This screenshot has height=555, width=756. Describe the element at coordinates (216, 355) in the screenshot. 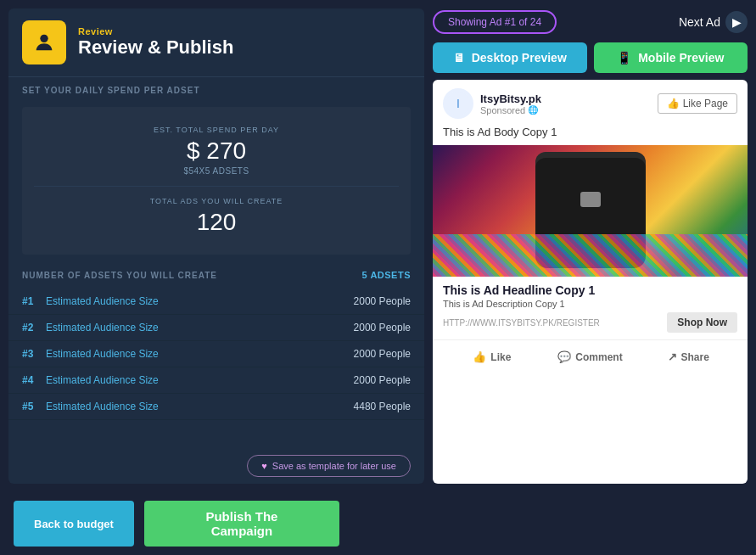

I see `adset-row: #3 Estimated Audience Size 2000 People` at that location.